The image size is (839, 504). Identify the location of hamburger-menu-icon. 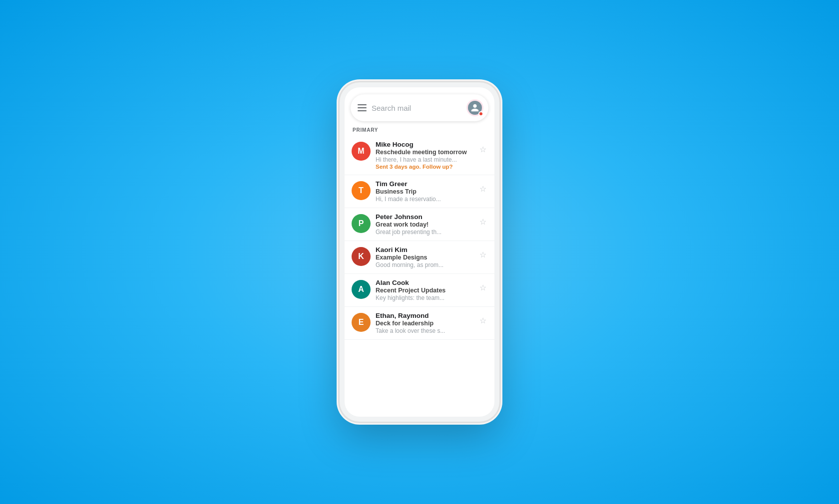
(362, 108).